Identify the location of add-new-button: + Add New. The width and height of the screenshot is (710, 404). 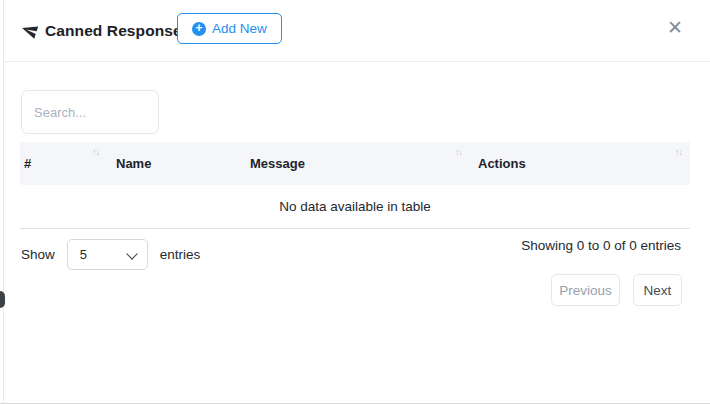
(230, 28).